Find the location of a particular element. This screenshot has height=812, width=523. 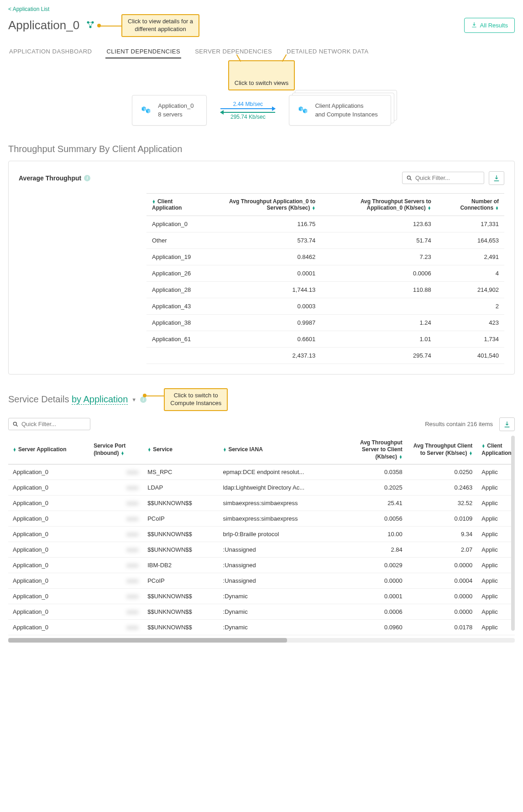

callout-switch-app: Click to view details for a different ap… is located at coordinates (161, 26).